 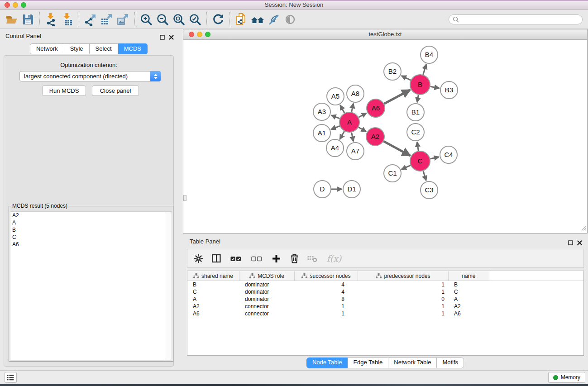 I want to click on hide-graphics-details-icon, so click(x=274, y=19).